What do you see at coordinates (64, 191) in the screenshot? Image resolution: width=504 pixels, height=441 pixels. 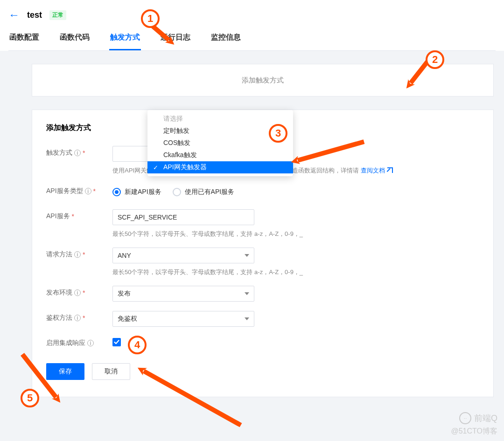 I see `label-api-service-type-text: API服务类型` at bounding box center [64, 191].